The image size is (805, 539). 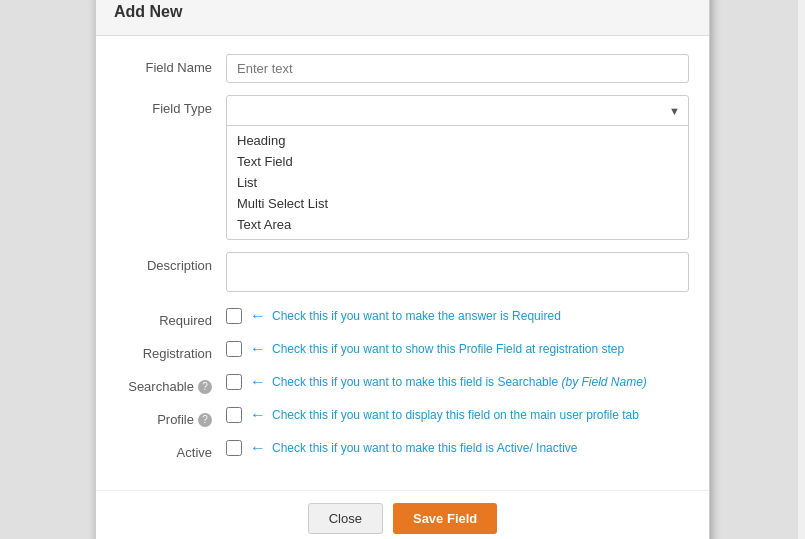 I want to click on required-label: Required, so click(x=171, y=318).